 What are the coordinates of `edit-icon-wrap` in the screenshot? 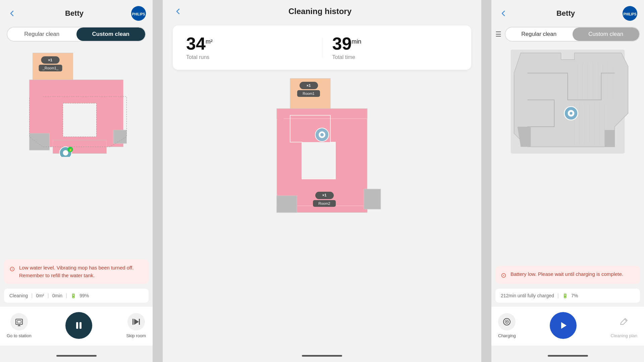 It's located at (624, 322).